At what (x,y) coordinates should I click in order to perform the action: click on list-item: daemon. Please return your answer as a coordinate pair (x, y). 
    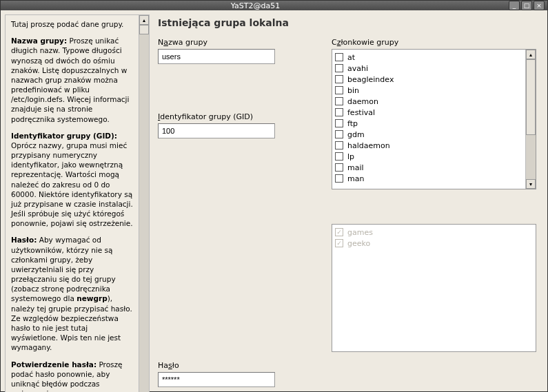
    Looking at the image, I should click on (429, 101).